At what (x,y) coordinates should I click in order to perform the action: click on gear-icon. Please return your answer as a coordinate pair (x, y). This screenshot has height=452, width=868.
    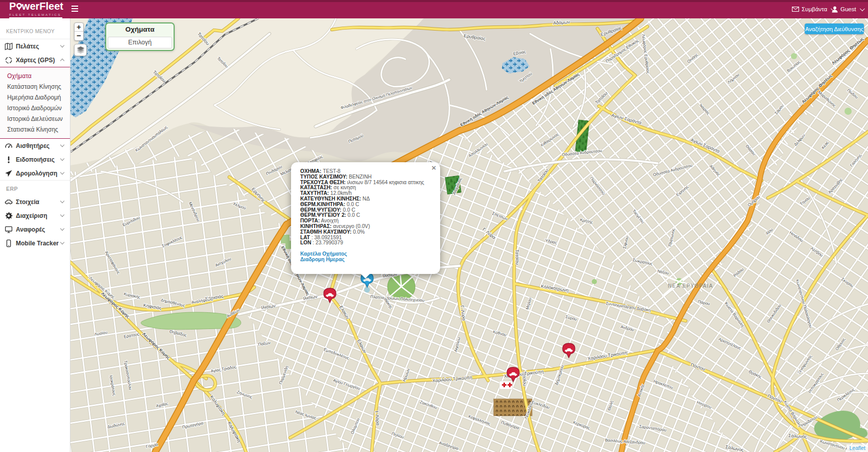
    Looking at the image, I should click on (9, 216).